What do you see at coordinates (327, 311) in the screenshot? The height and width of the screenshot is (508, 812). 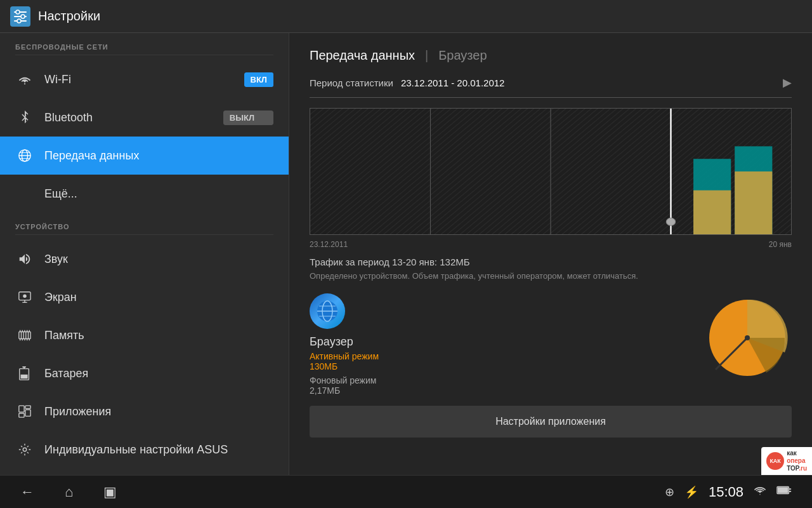 I see `browser-app-icon` at bounding box center [327, 311].